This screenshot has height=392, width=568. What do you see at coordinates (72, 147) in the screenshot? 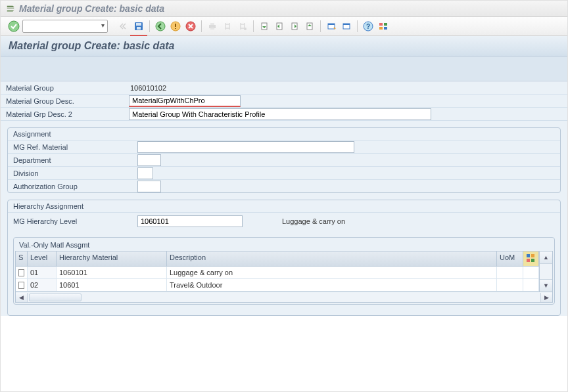
I see `label-mg-ref-material: MG Ref. Material` at bounding box center [72, 147].